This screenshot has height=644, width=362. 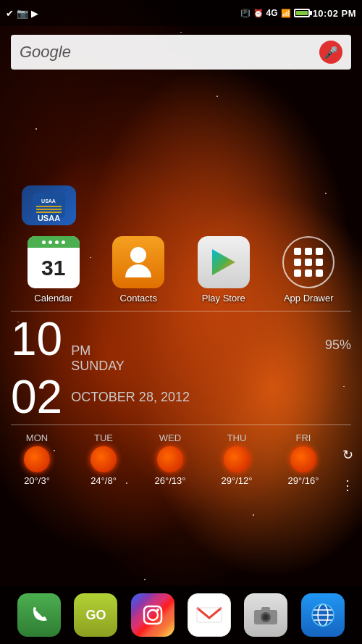 I want to click on contacts-icon, so click(x=138, y=262).